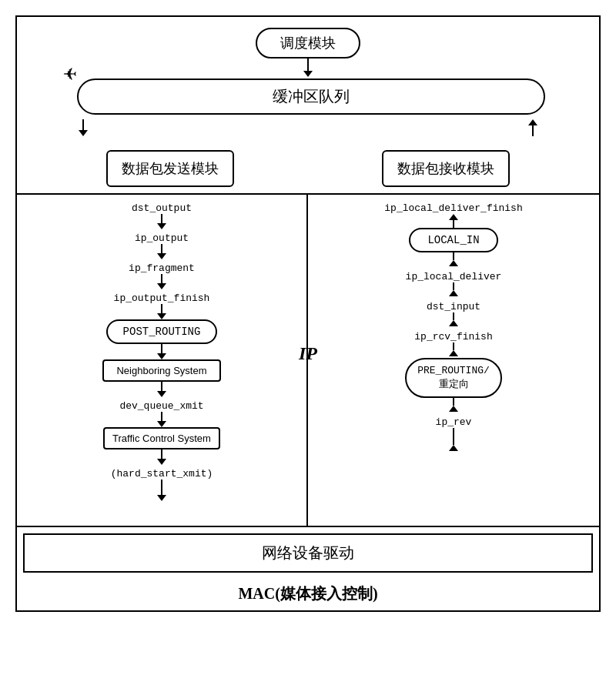 Image resolution: width=616 pixels, height=675 pixels. What do you see at coordinates (162, 208) in the screenshot?
I see `dst-output-label: dst_output` at bounding box center [162, 208].